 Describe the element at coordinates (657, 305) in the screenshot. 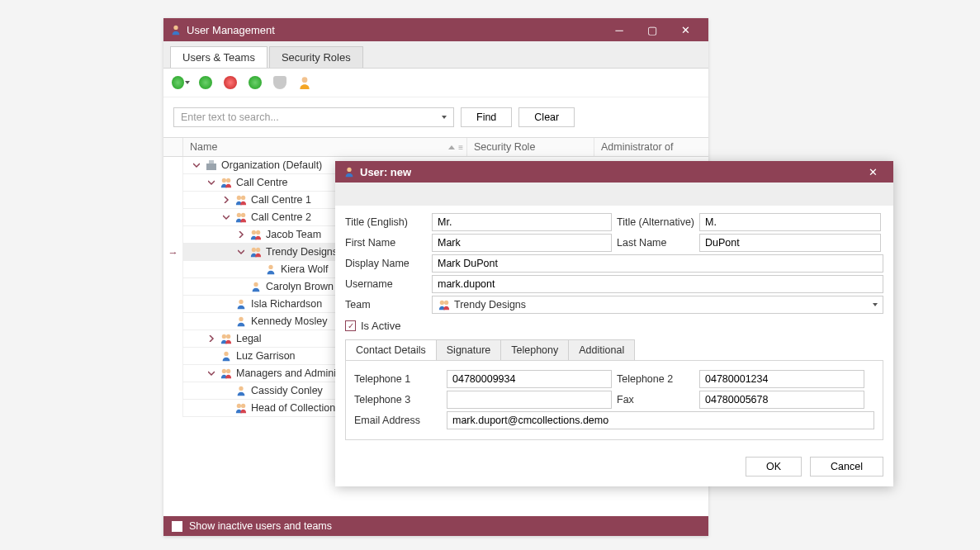

I see `select-team: Trendy Designs` at that location.